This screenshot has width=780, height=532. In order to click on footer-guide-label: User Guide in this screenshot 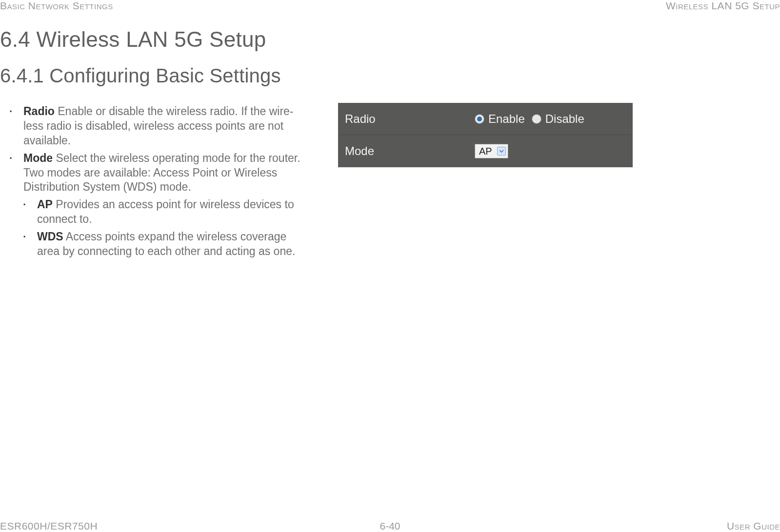, I will do `click(753, 526)`.